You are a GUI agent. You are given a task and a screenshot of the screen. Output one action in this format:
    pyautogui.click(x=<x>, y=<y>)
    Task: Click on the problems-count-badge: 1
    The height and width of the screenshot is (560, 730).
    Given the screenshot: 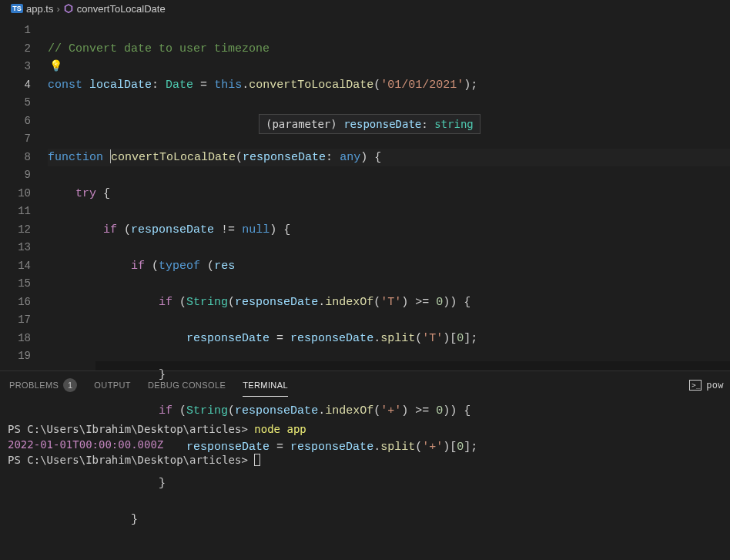 What is the action you would take?
    pyautogui.click(x=70, y=385)
    